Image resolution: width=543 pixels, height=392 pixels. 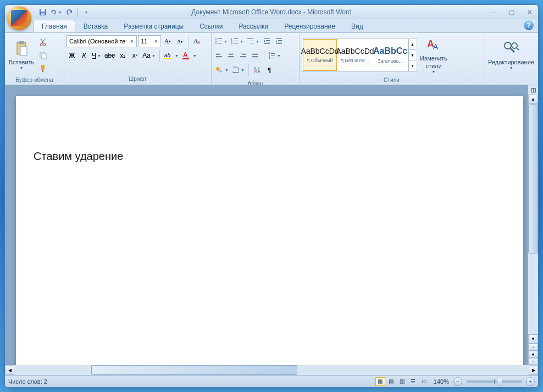 What do you see at coordinates (84, 56) in the screenshot?
I see `italic-button: К` at bounding box center [84, 56].